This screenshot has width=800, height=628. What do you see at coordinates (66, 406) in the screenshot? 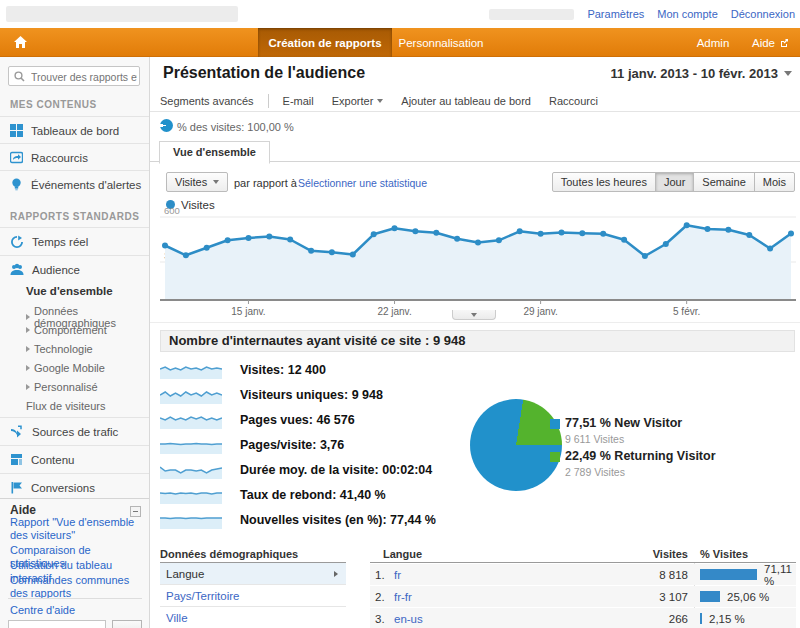
I see `sidebar-subitem-visitors-flow: Flux de visiteurs` at bounding box center [66, 406].